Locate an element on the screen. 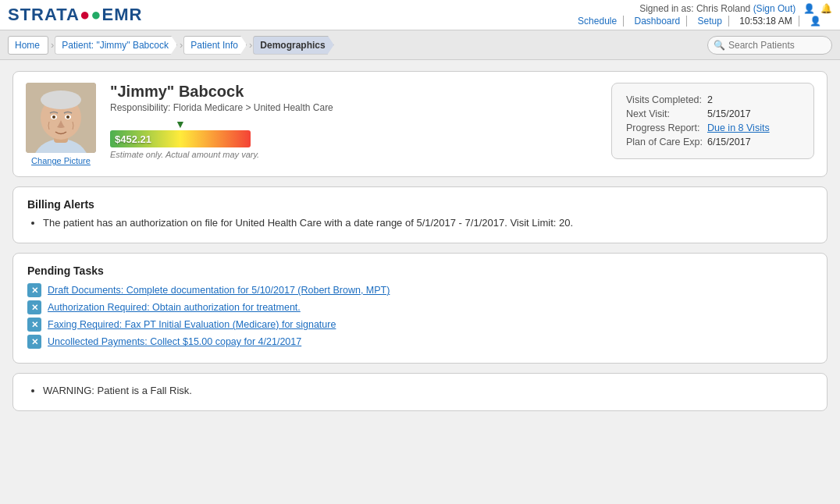 This screenshot has height=504, width=840. list-item: The patient has an authorization on file… is located at coordinates (428, 223).